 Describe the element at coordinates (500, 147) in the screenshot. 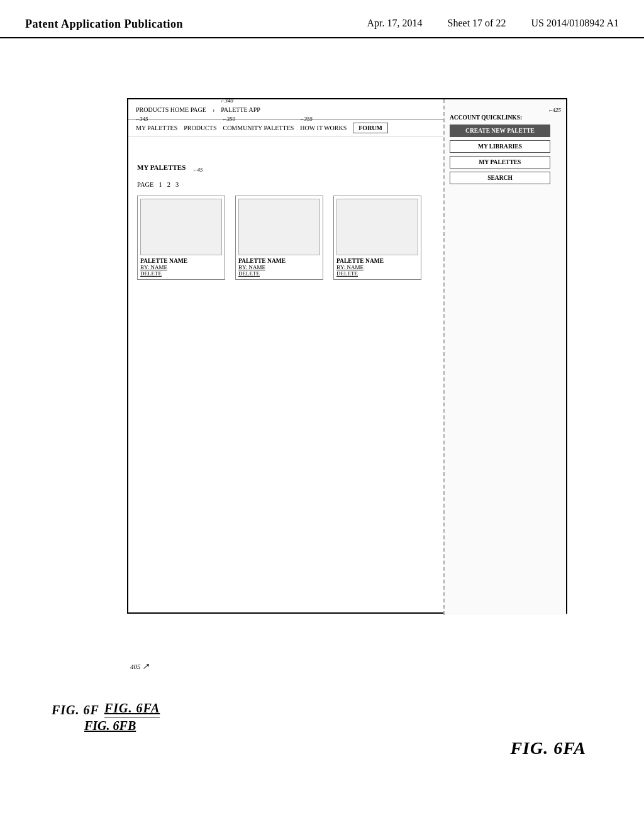

I see `my-libraries-btn: MY LIBRARIES` at that location.